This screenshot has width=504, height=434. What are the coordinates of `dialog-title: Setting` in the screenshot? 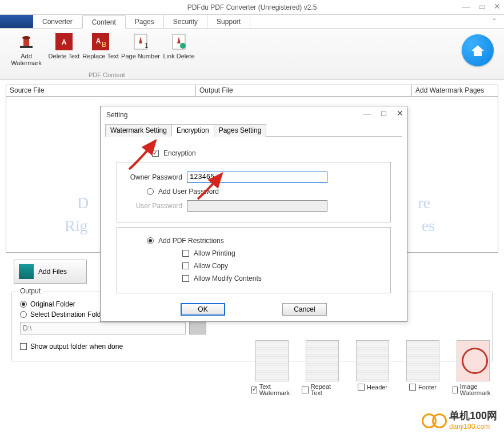 It's located at (254, 115).